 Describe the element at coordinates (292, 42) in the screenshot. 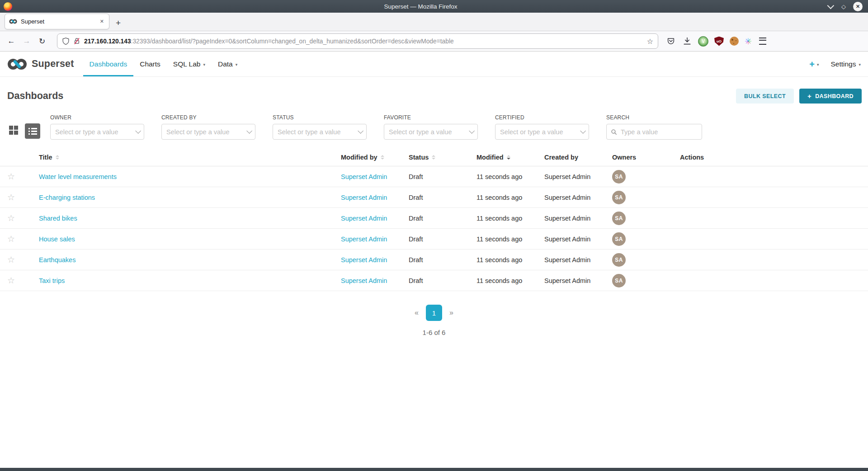

I see `url-path: :32393/dashboard/list/?pageIndex=0&sortC…` at that location.